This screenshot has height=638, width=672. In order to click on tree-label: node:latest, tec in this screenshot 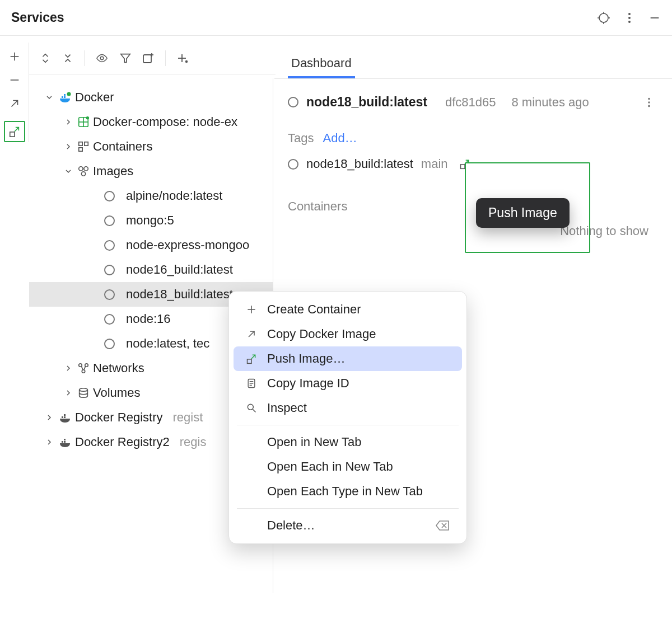, I will do `click(168, 344)`.